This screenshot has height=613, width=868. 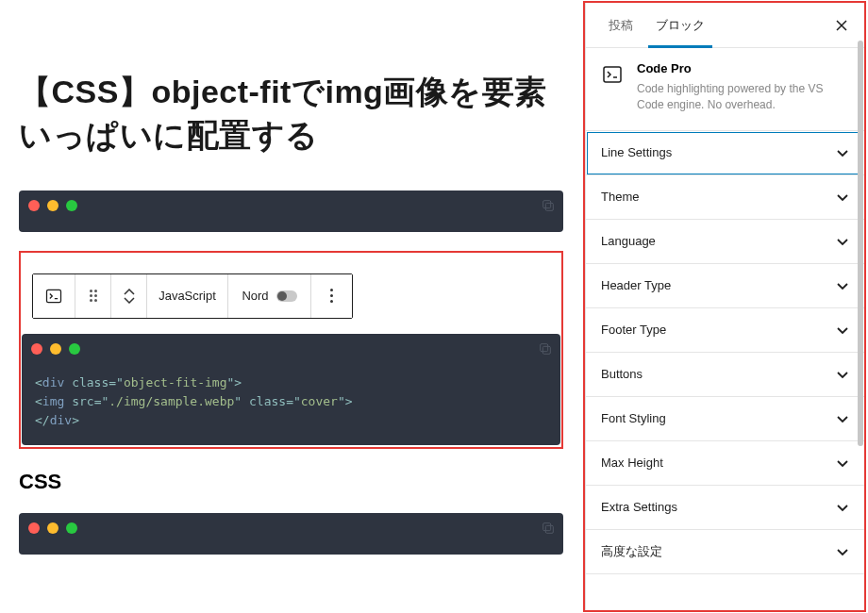 What do you see at coordinates (296, 296) in the screenshot?
I see `block-toolbar: JavaScript Nord` at bounding box center [296, 296].